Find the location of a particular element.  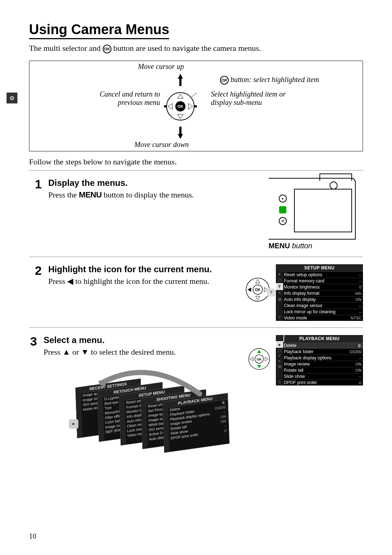

step-number: 2 is located at coordinates (36, 270).